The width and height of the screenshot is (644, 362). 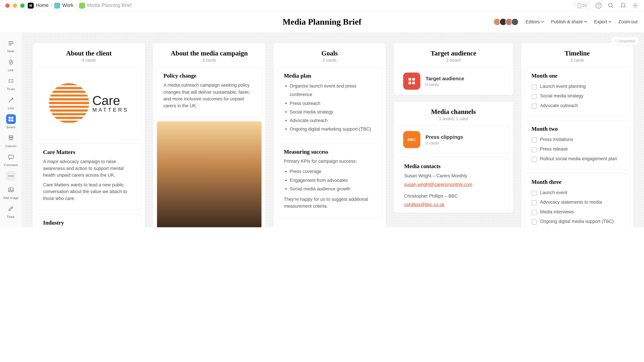 I want to click on left-toolbar: Note Link To-do Line Board Column Commen…, so click(x=11, y=130).